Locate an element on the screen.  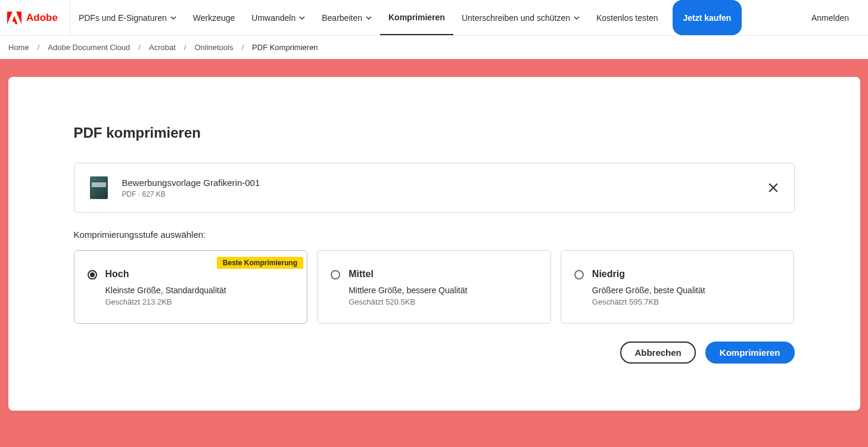
option-niedrig: Niedrig Größere Größe, beste Qualität Ge… is located at coordinates (678, 287).